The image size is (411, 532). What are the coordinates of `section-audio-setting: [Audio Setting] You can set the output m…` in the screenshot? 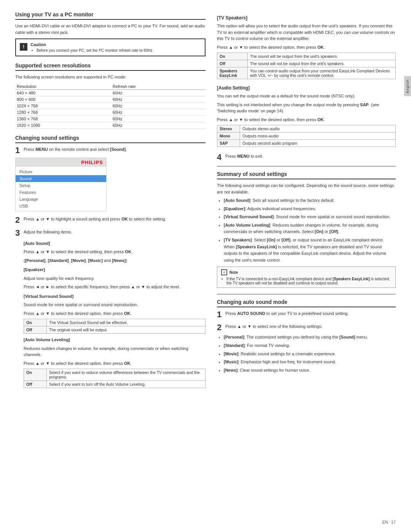 It's located at (306, 116).